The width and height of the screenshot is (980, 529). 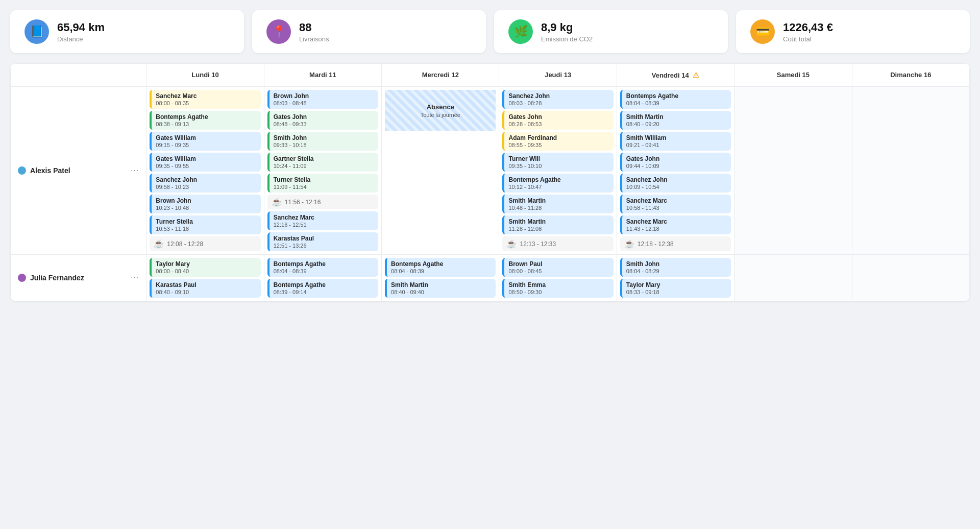 I want to click on event-name: Smith Martin, so click(x=441, y=285).